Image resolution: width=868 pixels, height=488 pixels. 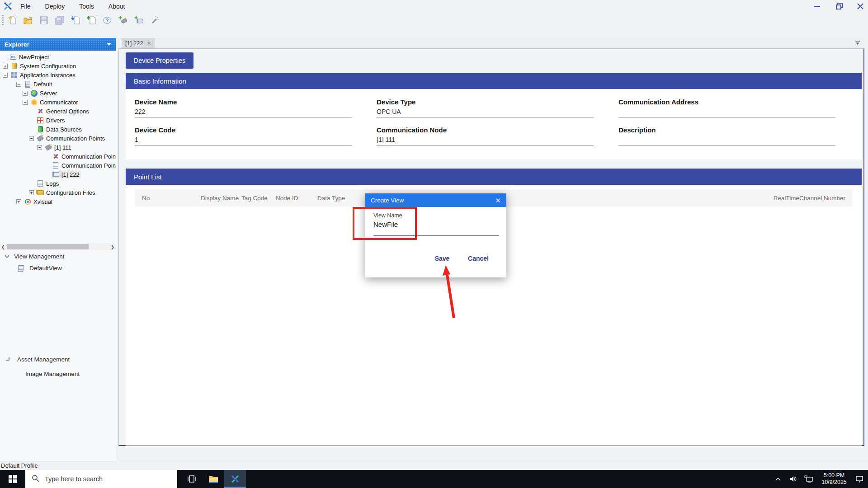 I want to click on search-placeholder: Type here to search, so click(x=74, y=479).